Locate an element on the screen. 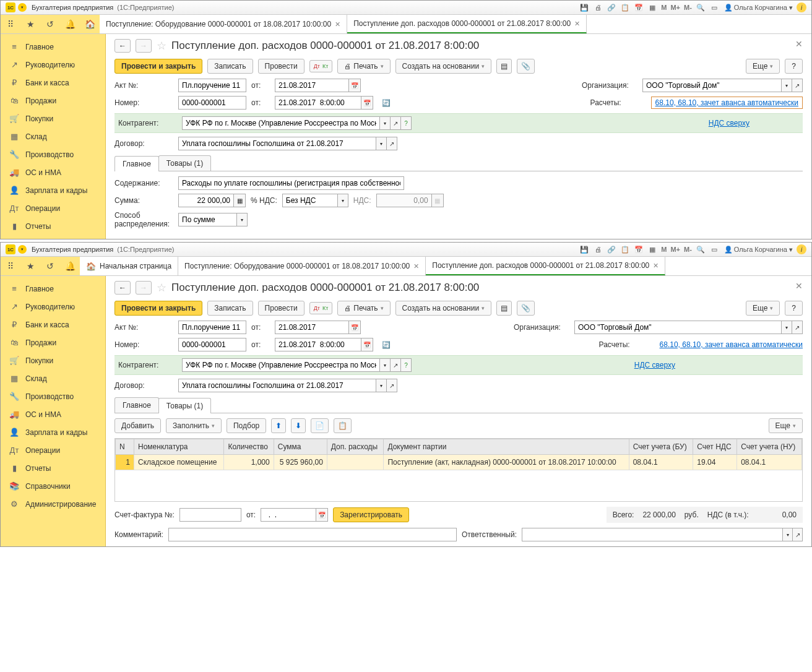 Image resolution: width=812 pixels, height=672 pixels. contract-input is located at coordinates (277, 144).